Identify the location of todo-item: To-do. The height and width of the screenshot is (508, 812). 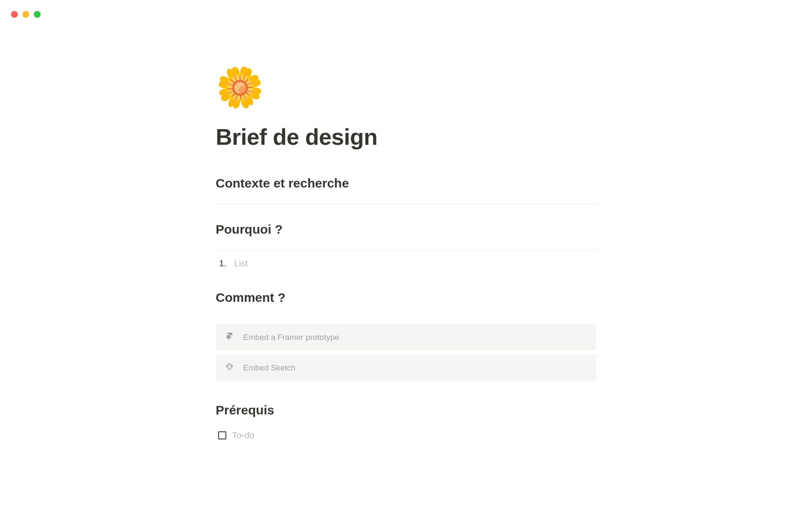
(406, 435).